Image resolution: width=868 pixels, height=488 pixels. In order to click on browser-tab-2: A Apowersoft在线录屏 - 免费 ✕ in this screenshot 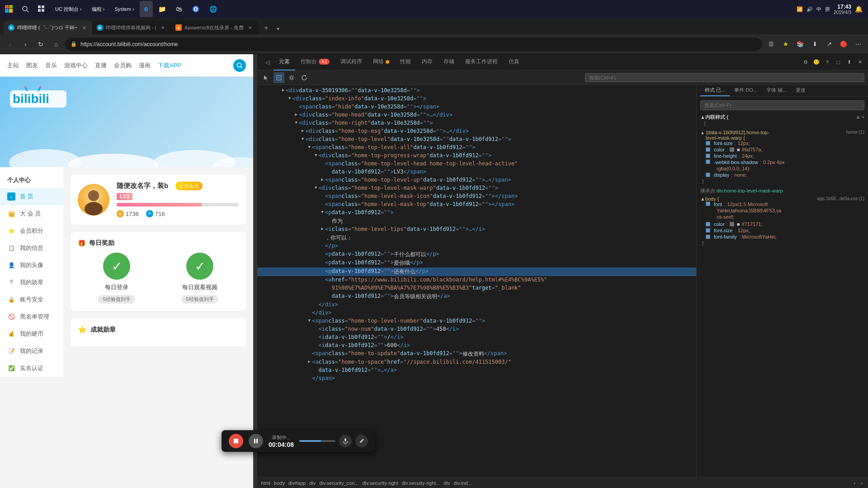, I will do `click(214, 28)`.